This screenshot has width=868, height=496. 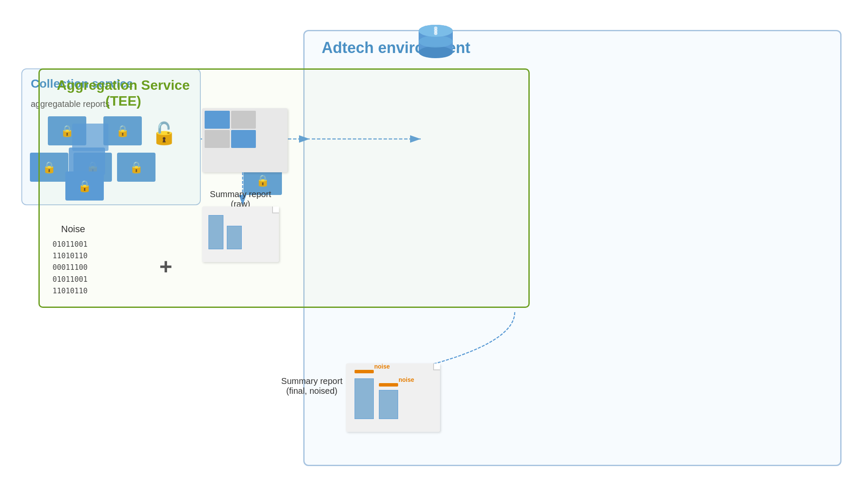 What do you see at coordinates (73, 229) in the screenshot?
I see `noise-label: Noise` at bounding box center [73, 229].